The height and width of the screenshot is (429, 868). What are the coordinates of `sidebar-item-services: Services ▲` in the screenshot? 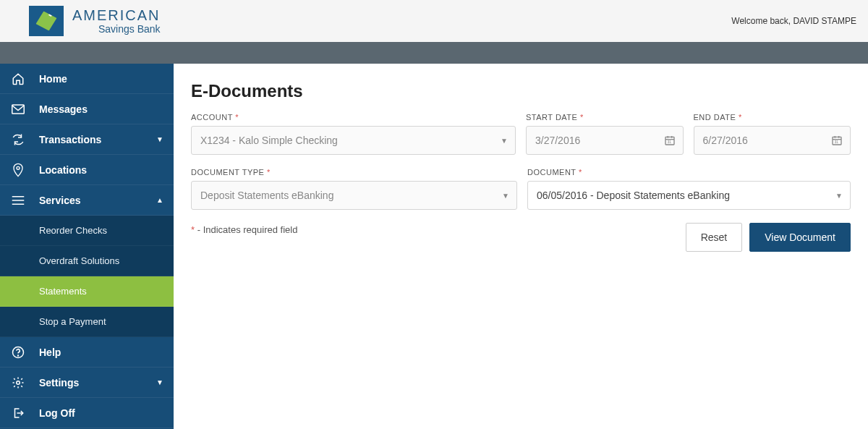 It's located at (87, 200).